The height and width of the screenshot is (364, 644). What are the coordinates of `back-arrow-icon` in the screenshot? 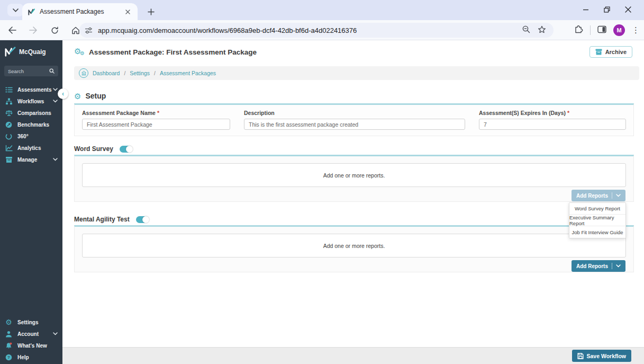 It's located at (12, 30).